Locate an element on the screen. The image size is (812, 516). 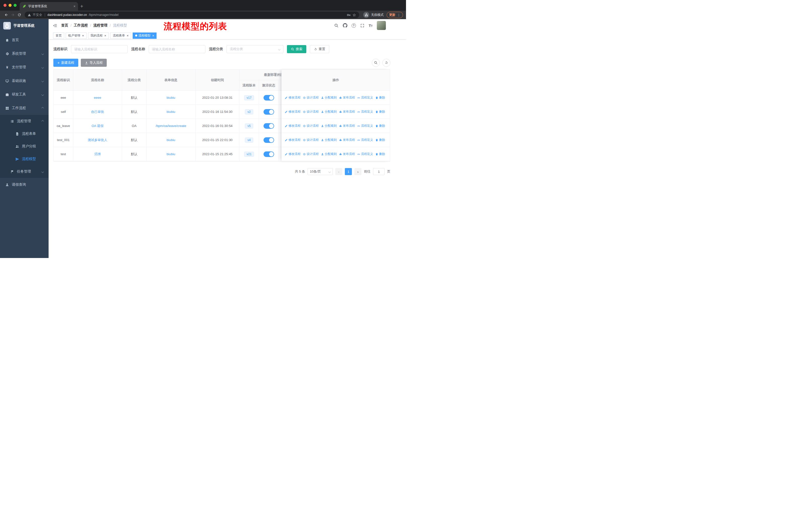
new-tab-button: + is located at coordinates (82, 6).